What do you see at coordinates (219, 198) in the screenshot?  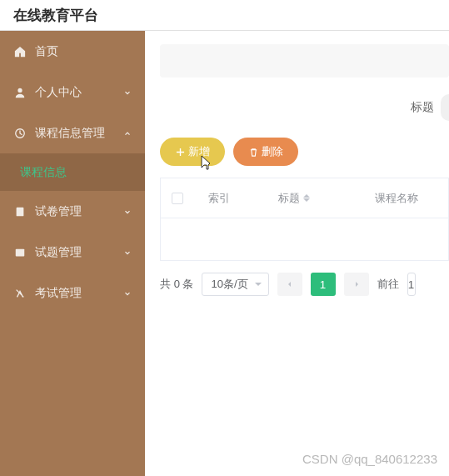 I see `th-index: 索引` at bounding box center [219, 198].